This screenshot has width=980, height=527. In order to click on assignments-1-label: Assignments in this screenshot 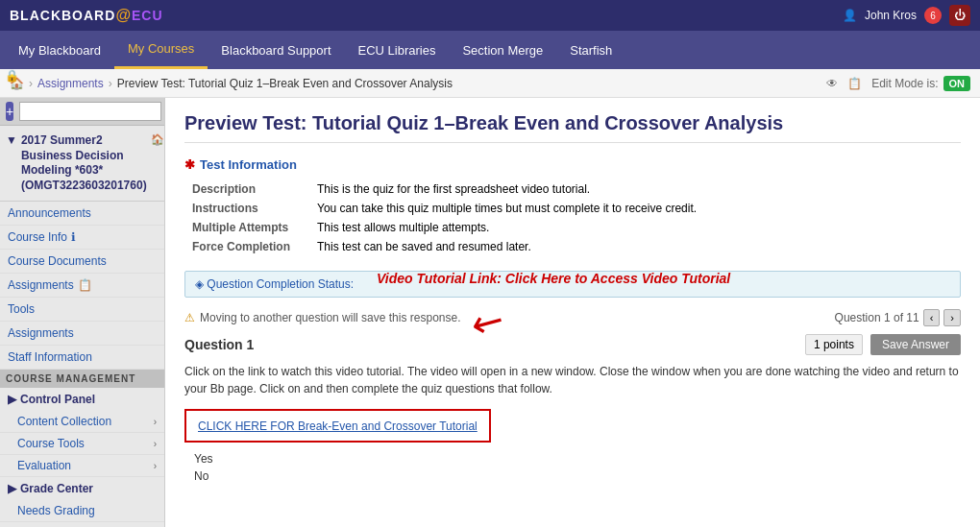, I will do `click(40, 285)`.